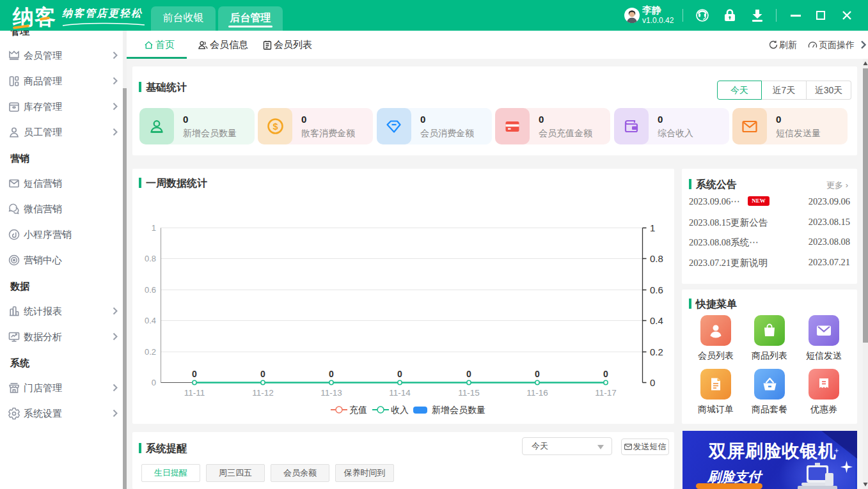  Describe the element at coordinates (400, 392) in the screenshot. I see `svg-text: 11-14` at that location.